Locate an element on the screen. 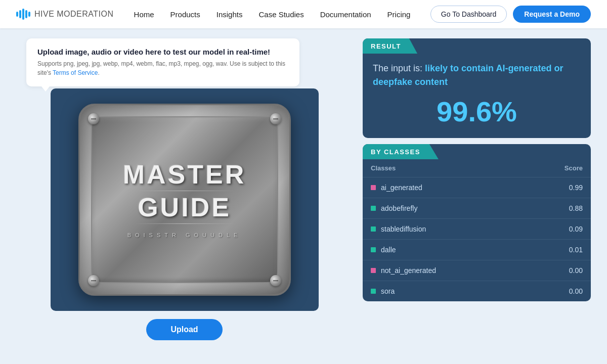  logo-icon is located at coordinates (23, 14).